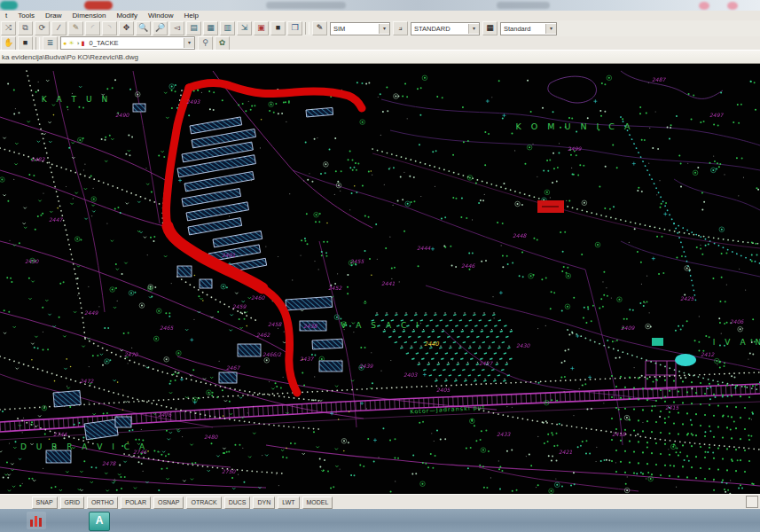 The width and height of the screenshot is (760, 532). Describe the element at coordinates (206, 43) in the screenshot. I see `layer-previous-icon: ⚲` at that location.